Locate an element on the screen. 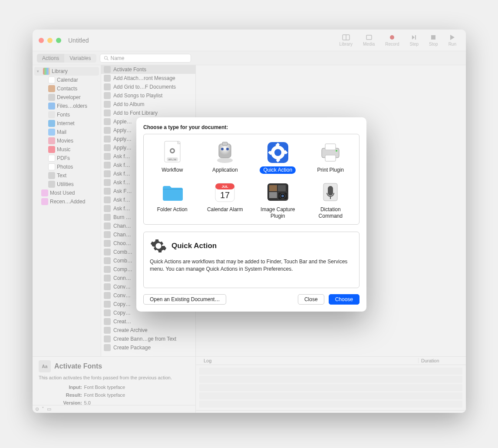  category-label: Fonts is located at coordinates (63, 115).